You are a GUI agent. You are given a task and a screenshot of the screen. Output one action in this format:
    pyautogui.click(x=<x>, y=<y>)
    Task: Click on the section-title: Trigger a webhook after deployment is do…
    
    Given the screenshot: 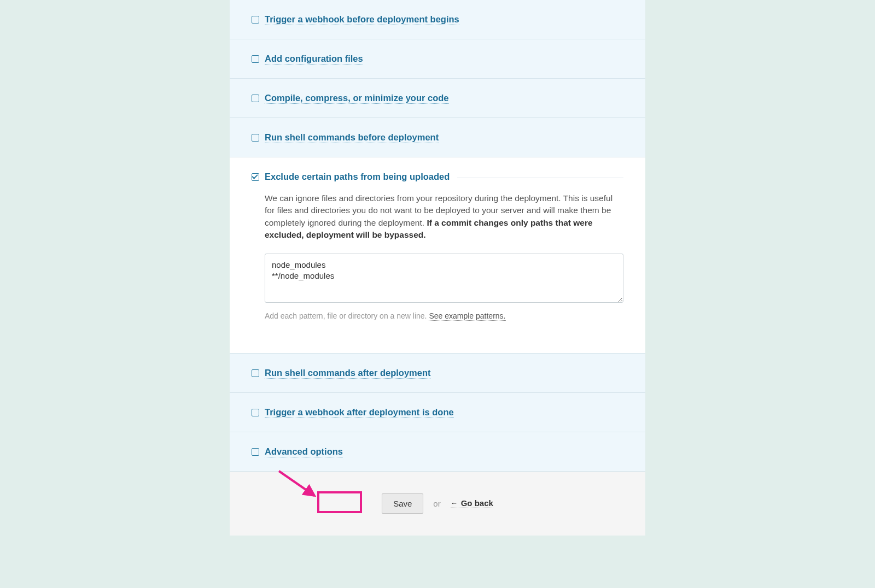 What is the action you would take?
    pyautogui.click(x=359, y=413)
    